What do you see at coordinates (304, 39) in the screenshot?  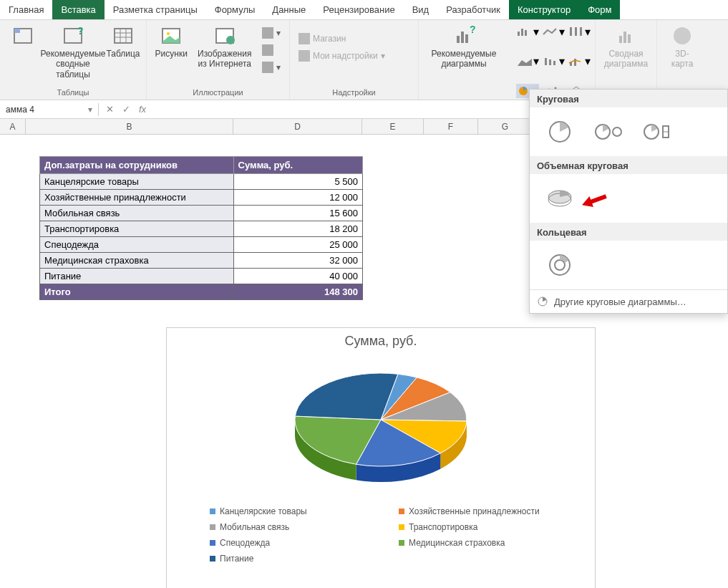 I see `store-icon` at bounding box center [304, 39].